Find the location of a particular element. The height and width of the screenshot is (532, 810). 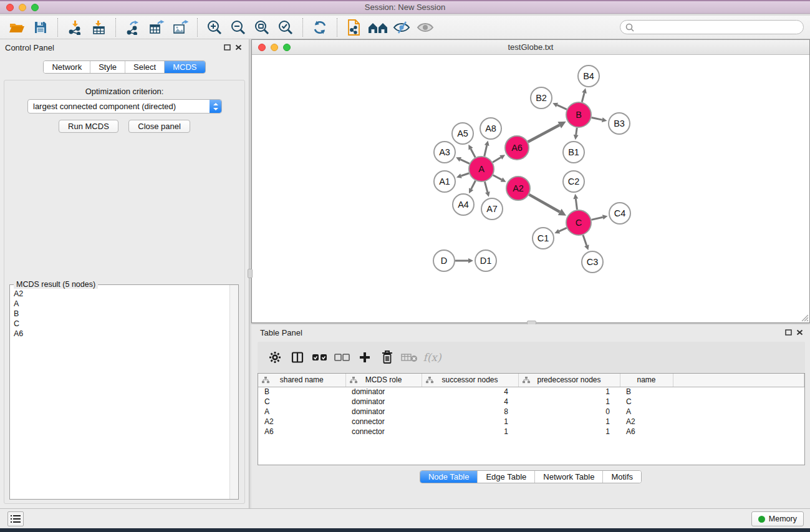

resize-grip is located at coordinates (804, 317).